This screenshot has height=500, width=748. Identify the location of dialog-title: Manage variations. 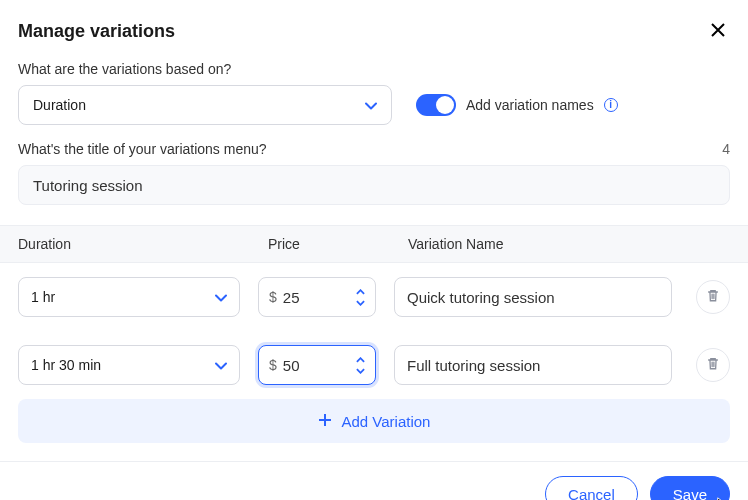
(96, 32).